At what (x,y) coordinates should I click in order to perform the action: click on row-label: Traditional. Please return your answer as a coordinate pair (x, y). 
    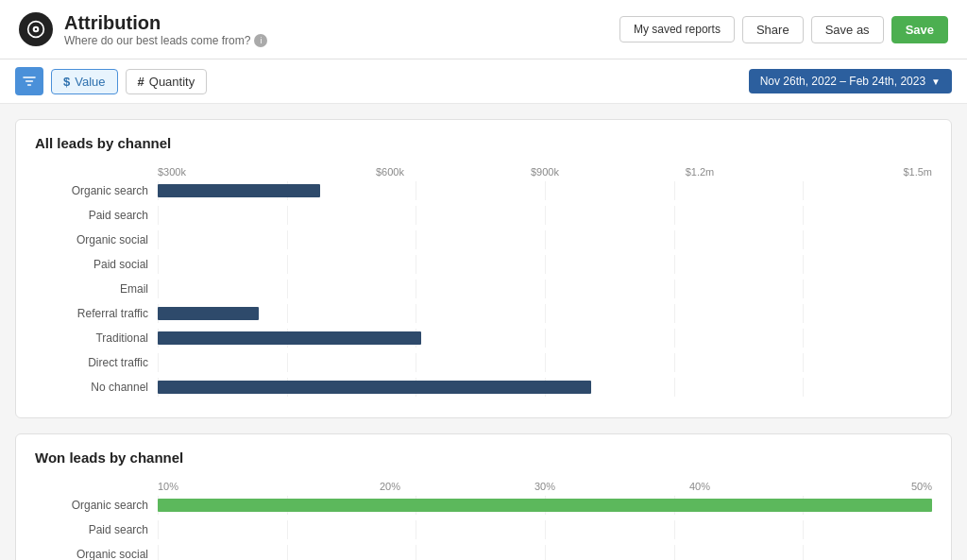
    Looking at the image, I should click on (96, 338).